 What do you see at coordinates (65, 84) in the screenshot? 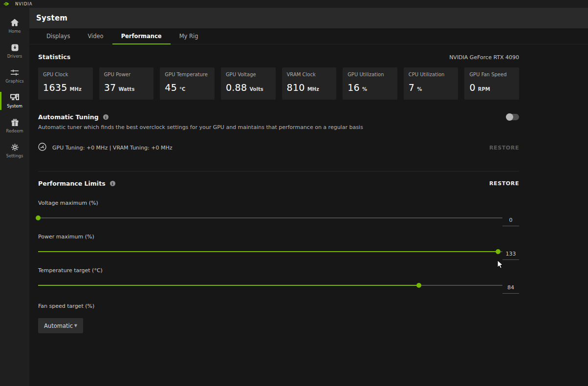
I see `stat-card-gpu-clock: GPU Clock 1635MHz` at bounding box center [65, 84].